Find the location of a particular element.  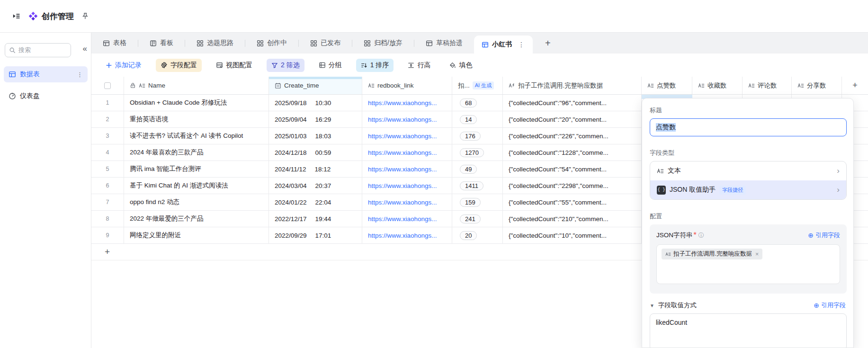

count-pill: 241 is located at coordinates (470, 219).